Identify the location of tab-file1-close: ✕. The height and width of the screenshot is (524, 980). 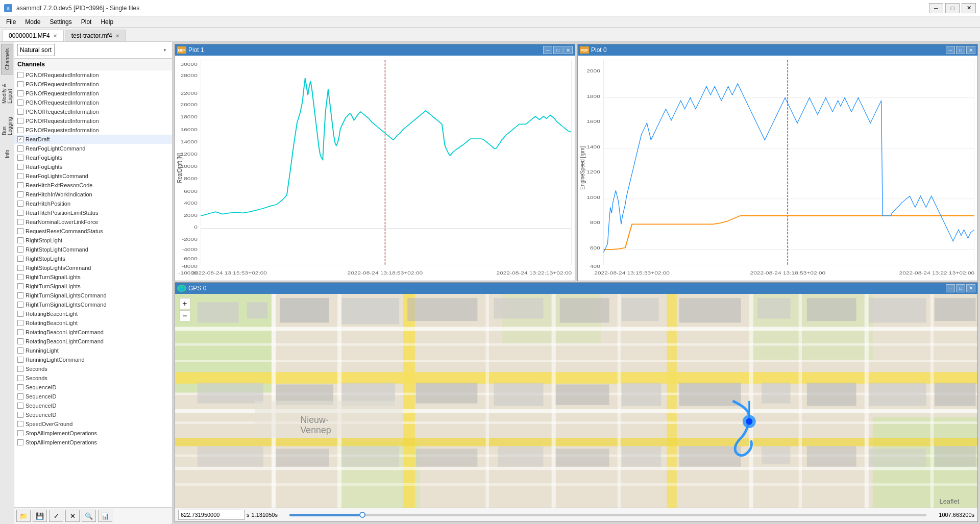
(55, 36).